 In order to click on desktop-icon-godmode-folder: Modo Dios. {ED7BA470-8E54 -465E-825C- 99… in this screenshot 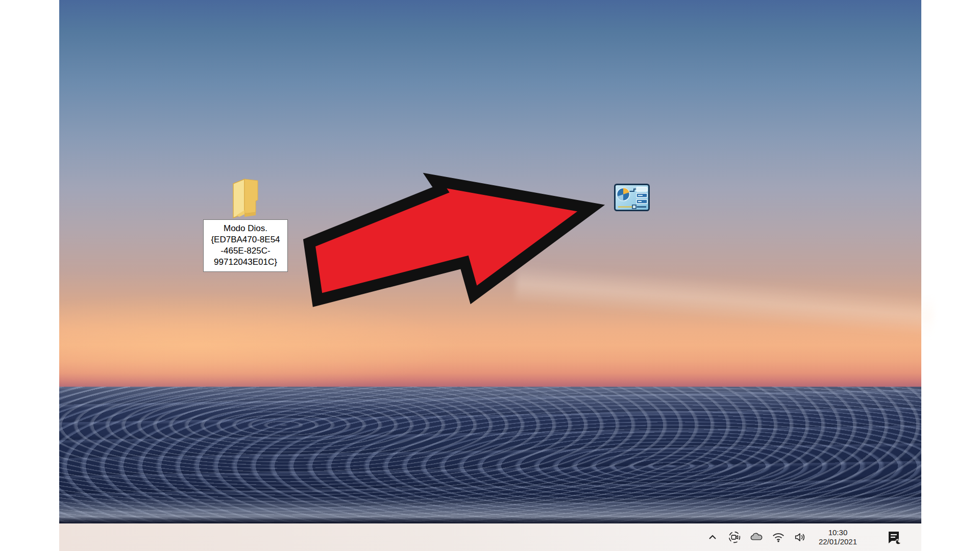, I will do `click(246, 224)`.